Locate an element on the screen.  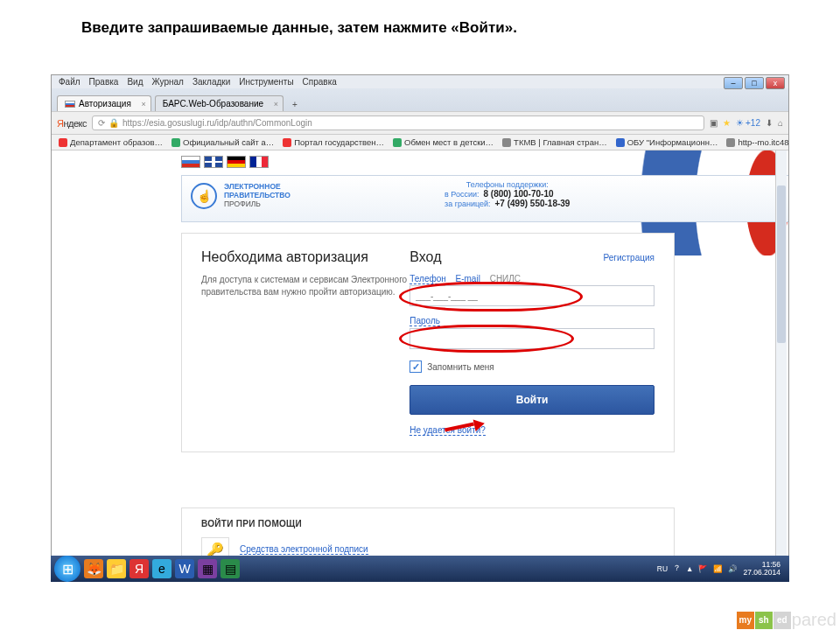
tray-icon: ？ is located at coordinates (677, 569).